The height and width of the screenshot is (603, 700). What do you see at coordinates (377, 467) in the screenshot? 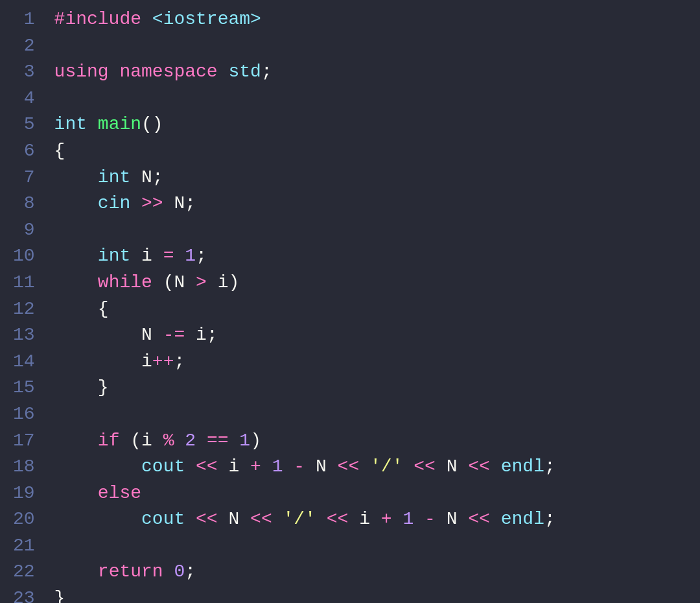
I see `code-line-18: cout << i + 1 - N << '/' << N << endl;` at bounding box center [377, 467].